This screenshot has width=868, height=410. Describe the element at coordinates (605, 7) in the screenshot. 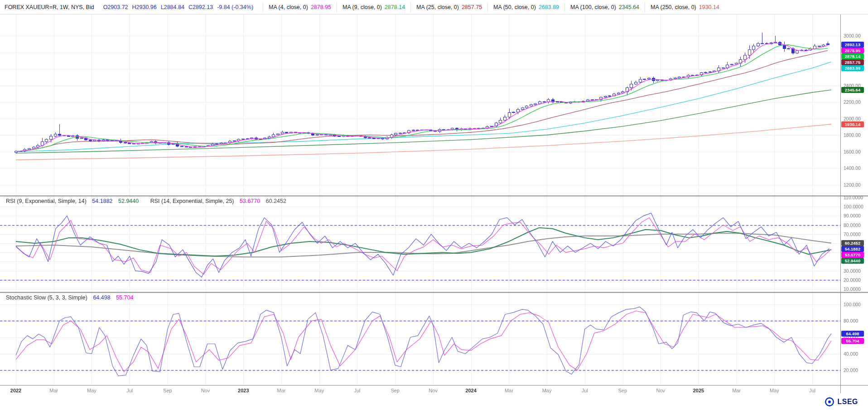

I see `ma-legend-item-100: MA (100, close, 0)2345.64` at that location.